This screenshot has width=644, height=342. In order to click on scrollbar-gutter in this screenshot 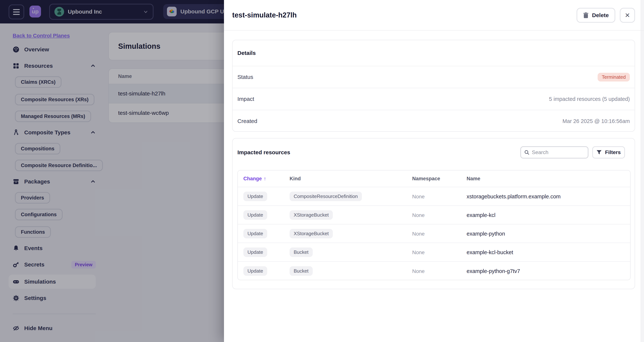, I will do `click(642, 171)`.